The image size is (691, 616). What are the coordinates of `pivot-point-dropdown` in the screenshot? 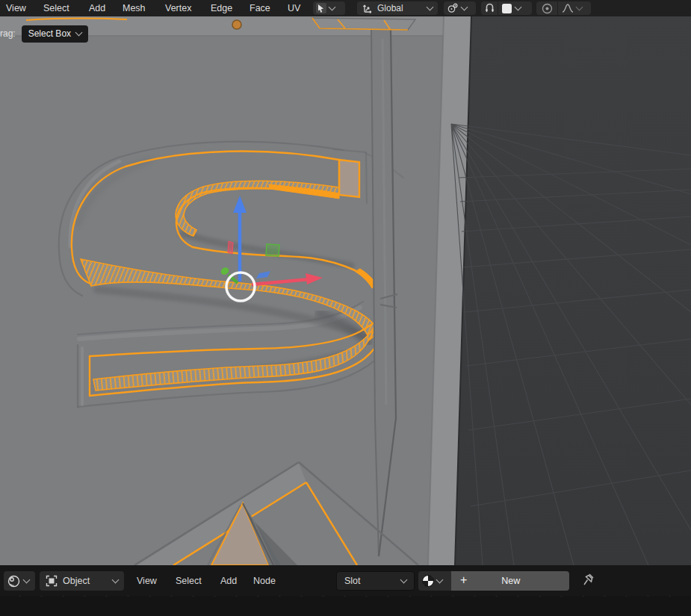 It's located at (460, 8).